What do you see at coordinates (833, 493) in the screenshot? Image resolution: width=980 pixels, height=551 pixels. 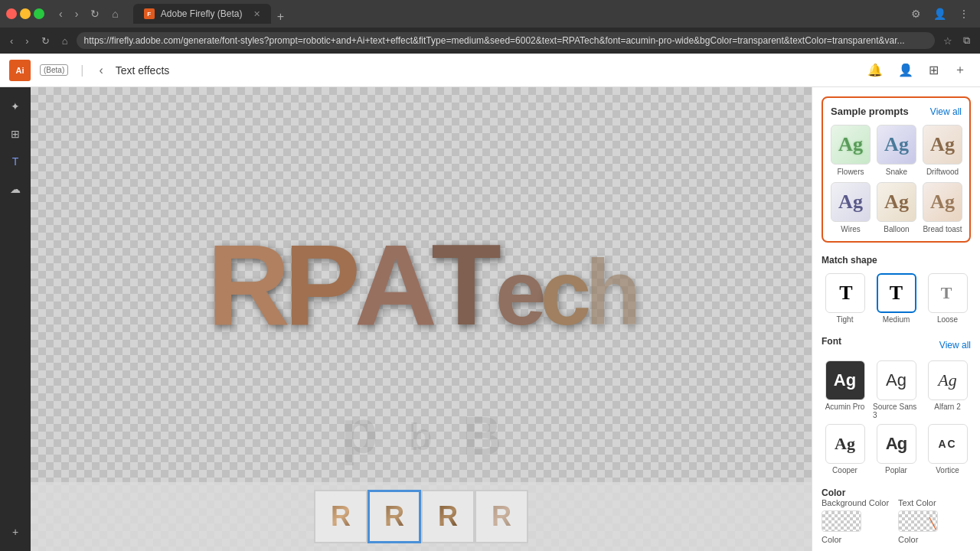 I see `color-title: Color` at bounding box center [833, 493].